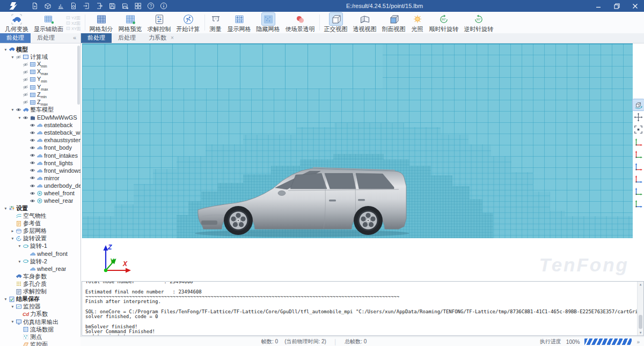 The image size is (644, 346). I want to click on view-axis-bottom-button, so click(639, 204).